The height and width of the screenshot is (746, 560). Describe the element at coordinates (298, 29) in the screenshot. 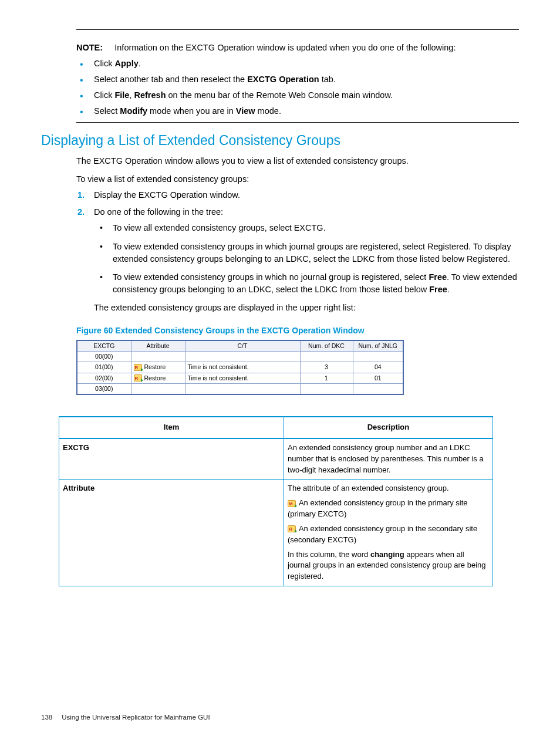

I see `top-rule` at that location.